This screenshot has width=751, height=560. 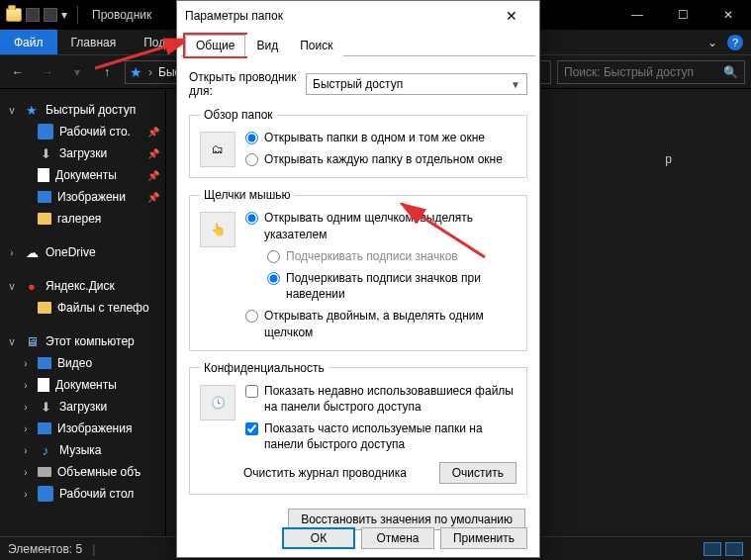 I want to click on radio-label: Открывать каждую папку в отдельном окне, so click(x=384, y=159).